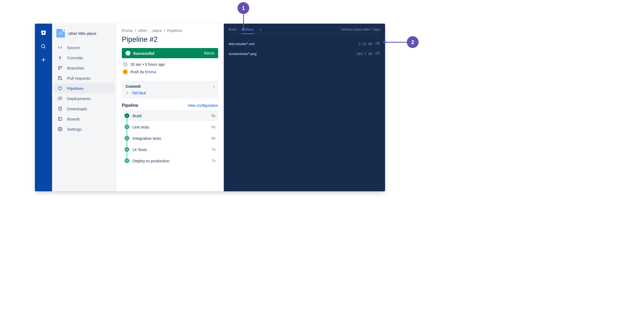 The width and height of the screenshot is (644, 322). I want to click on author-link: Emma, so click(150, 72).